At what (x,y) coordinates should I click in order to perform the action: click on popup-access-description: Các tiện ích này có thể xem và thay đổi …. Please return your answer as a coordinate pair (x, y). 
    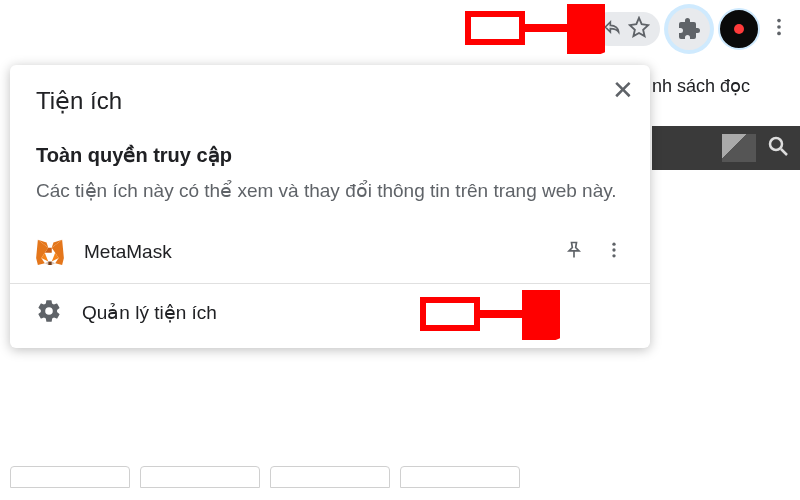
    Looking at the image, I should click on (330, 191).